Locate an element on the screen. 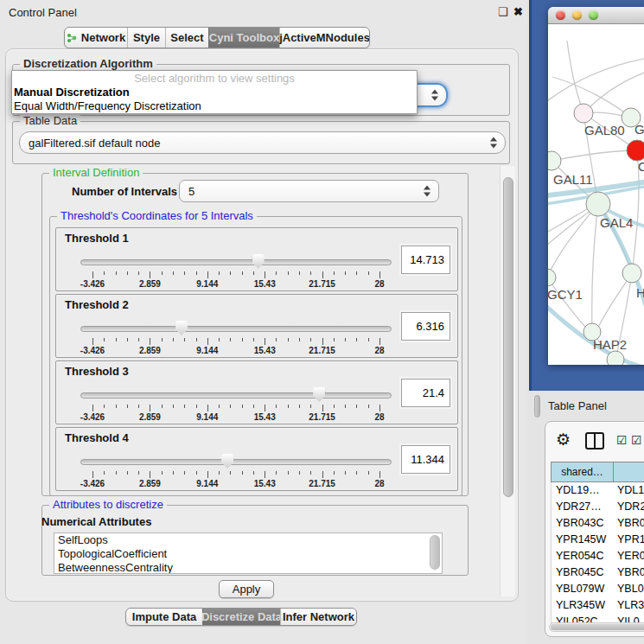 This screenshot has height=644, width=644. threshold-label: Threshold 3 is located at coordinates (97, 372).